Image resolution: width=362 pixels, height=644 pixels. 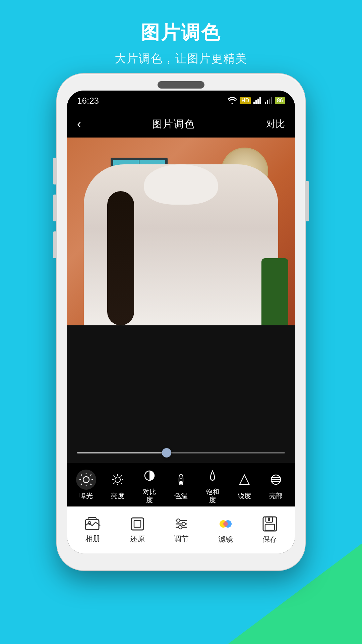 I want to click on album-icon, so click(x=93, y=524).